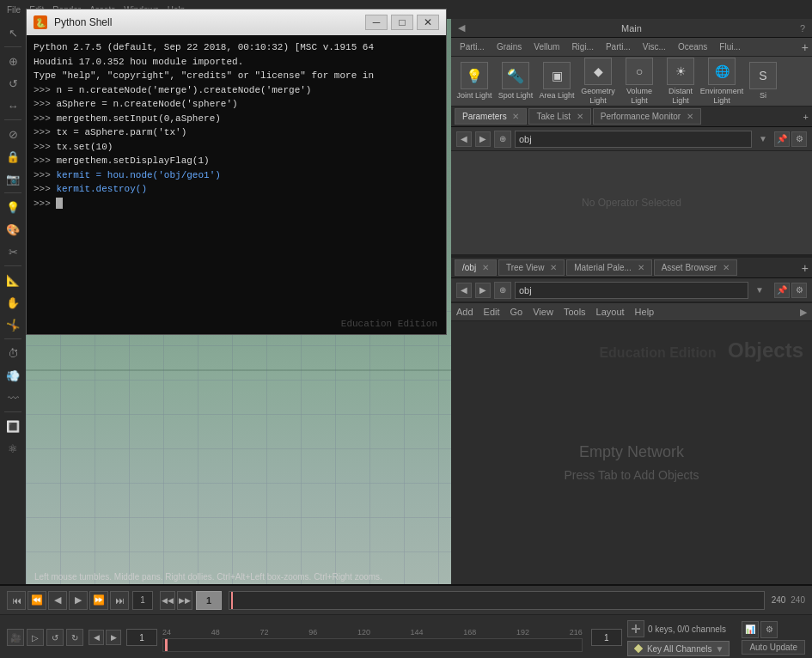  Describe the element at coordinates (13, 83) in the screenshot. I see `rotate-tool-btn: ↺` at that location.